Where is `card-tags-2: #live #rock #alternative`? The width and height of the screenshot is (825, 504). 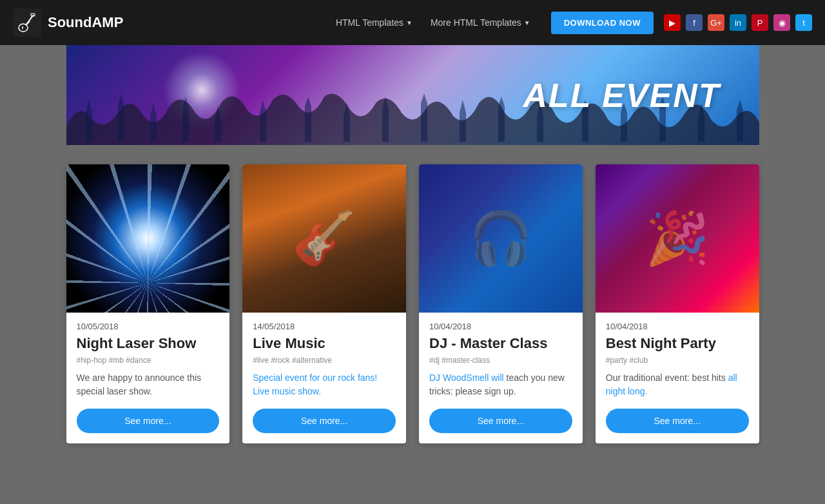
card-tags-2: #live #rock #alternative is located at coordinates (324, 360).